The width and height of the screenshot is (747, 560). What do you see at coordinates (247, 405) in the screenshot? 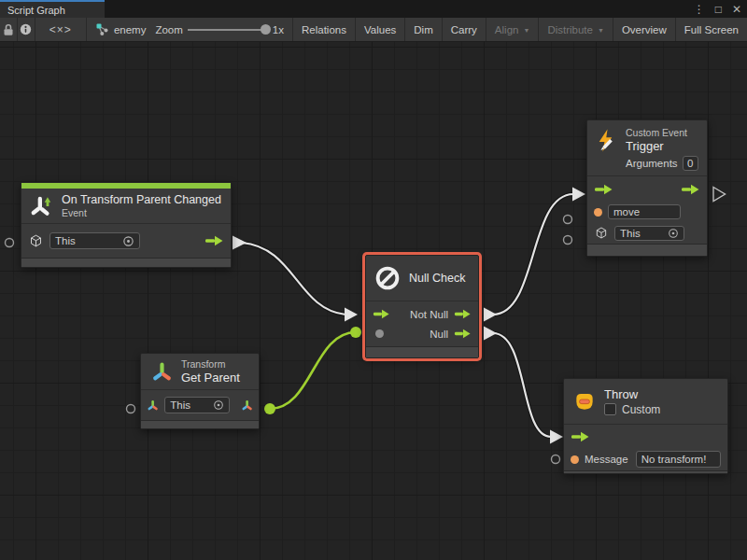
I see `transform-output-port` at bounding box center [247, 405].